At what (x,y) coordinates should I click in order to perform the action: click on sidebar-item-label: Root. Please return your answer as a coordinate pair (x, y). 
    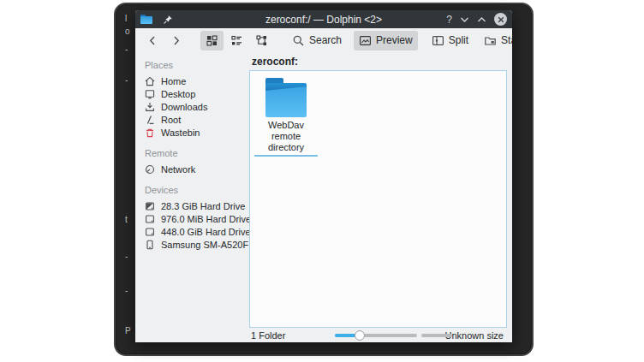
    Looking at the image, I should click on (171, 120).